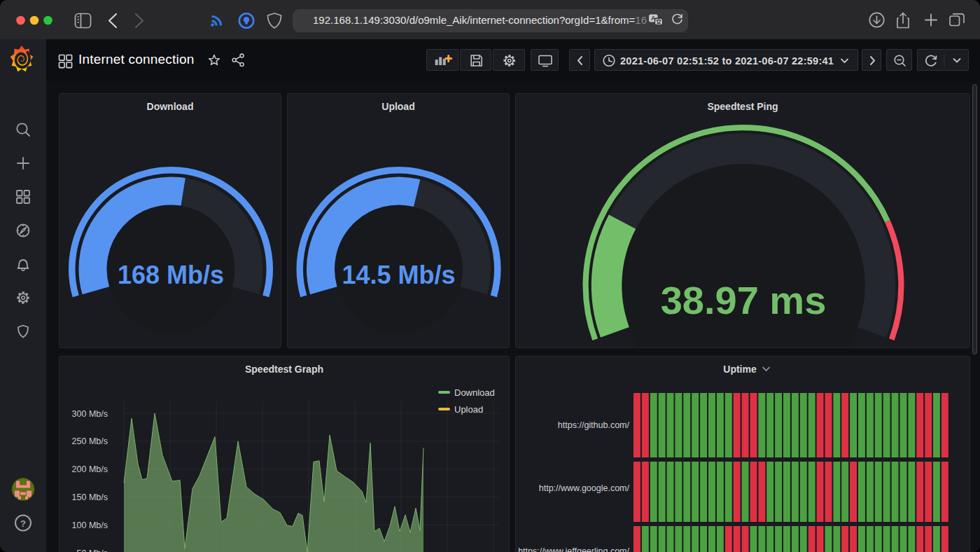  What do you see at coordinates (594, 425) in the screenshot?
I see `svg-text: https://github.com/` at bounding box center [594, 425].